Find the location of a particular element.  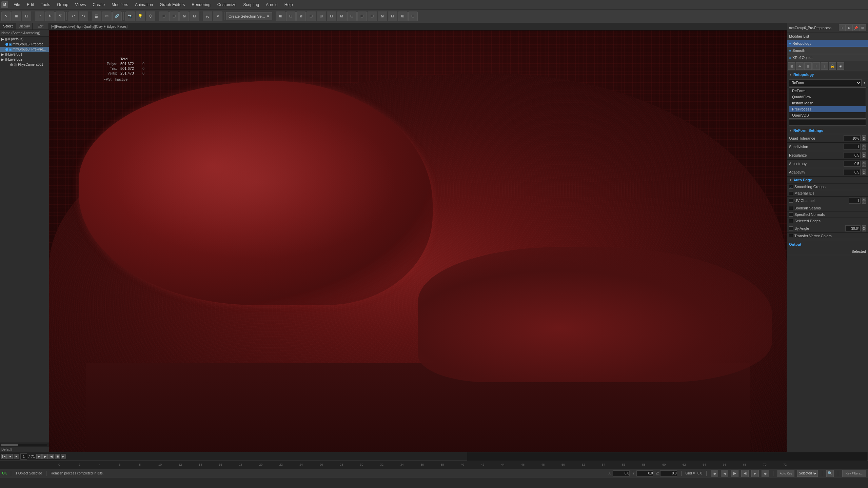

create-selection-dropdown: Create Selection Se... ▼ is located at coordinates (249, 16).